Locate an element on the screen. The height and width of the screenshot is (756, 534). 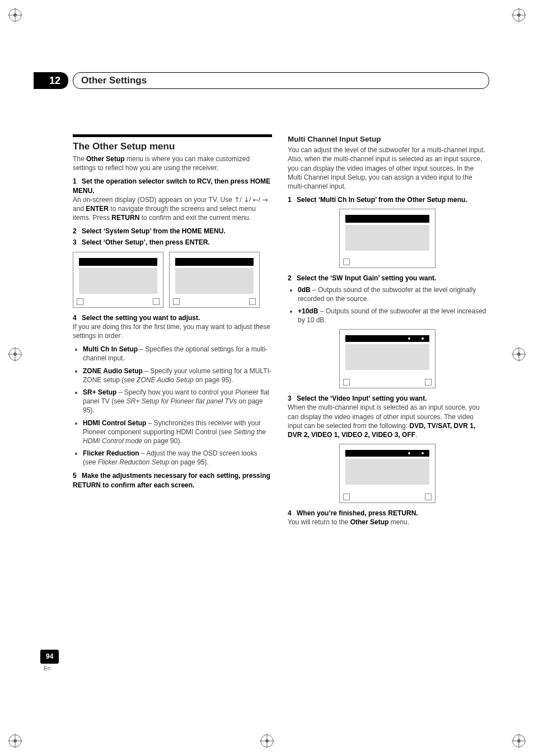
step-label: Select ‘System Setup’ from the HOME MENU… is located at coordinates (153, 231).